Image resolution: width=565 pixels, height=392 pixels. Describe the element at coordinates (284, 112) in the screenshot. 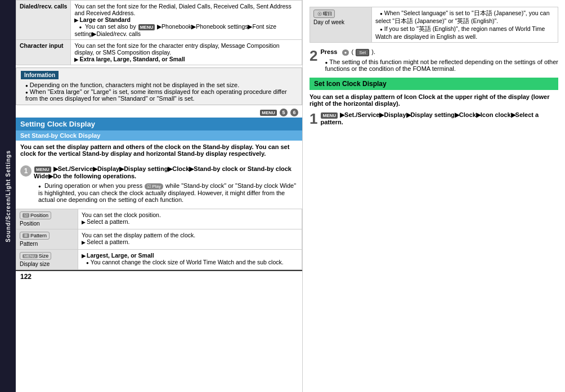

I see `circle-5: 5` at that location.